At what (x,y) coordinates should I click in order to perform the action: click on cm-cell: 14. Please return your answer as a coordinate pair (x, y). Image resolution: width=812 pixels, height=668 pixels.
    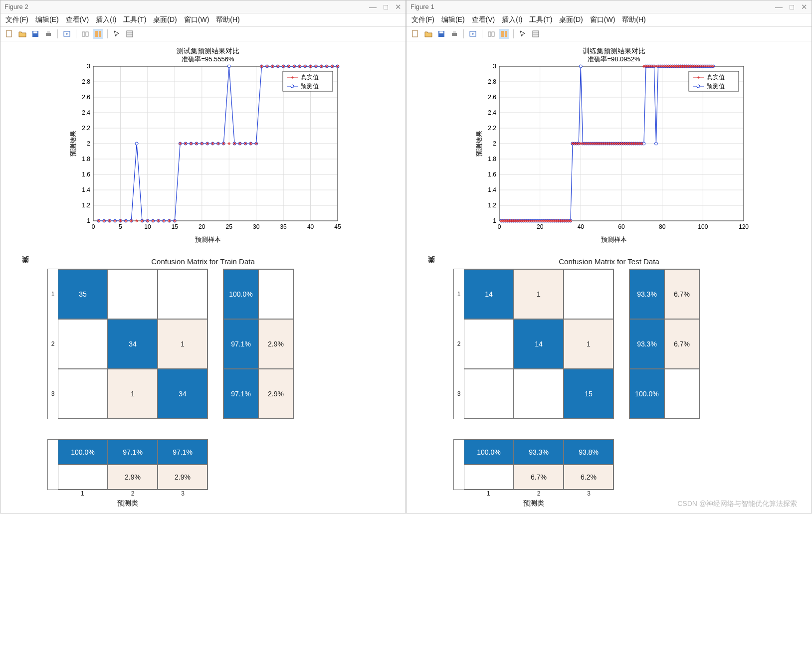
    Looking at the image, I should click on (489, 294).